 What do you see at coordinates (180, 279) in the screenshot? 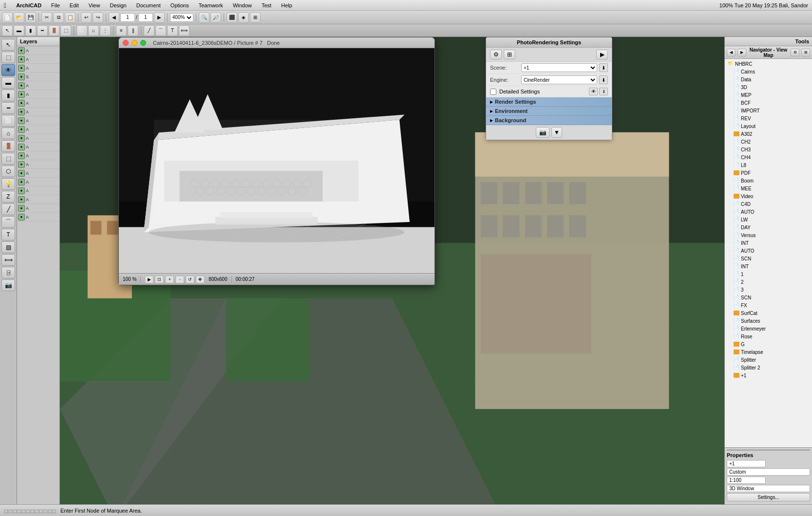
I see `zoom-out-render-btn: -` at bounding box center [180, 279].